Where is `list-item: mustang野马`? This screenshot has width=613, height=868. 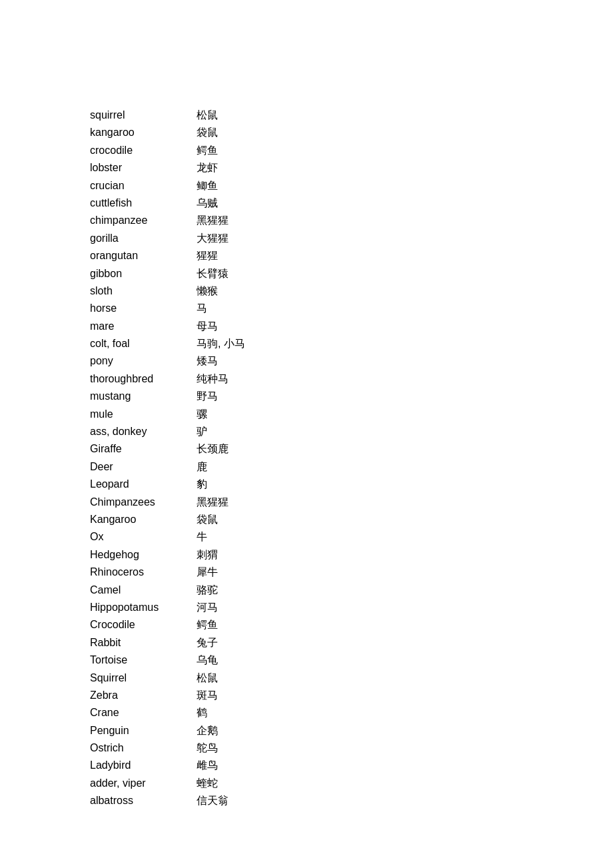 list-item: mustang野马 is located at coordinates (352, 396).